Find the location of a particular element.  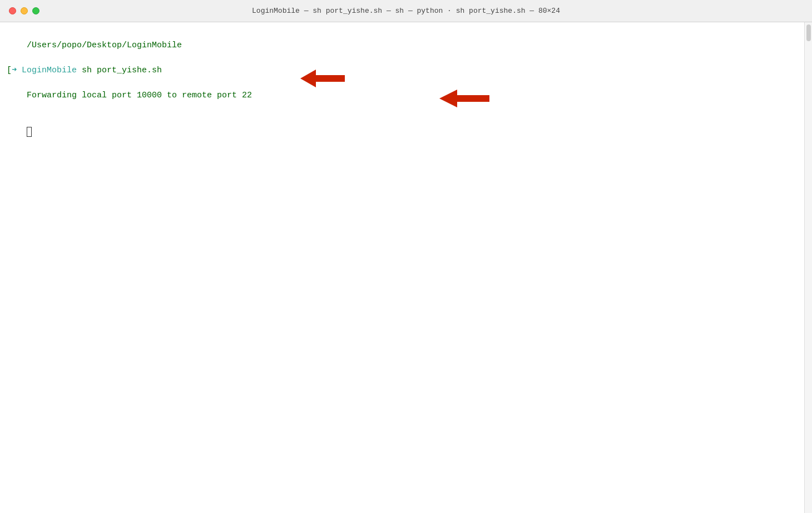

maximize-button is located at coordinates (36, 11).